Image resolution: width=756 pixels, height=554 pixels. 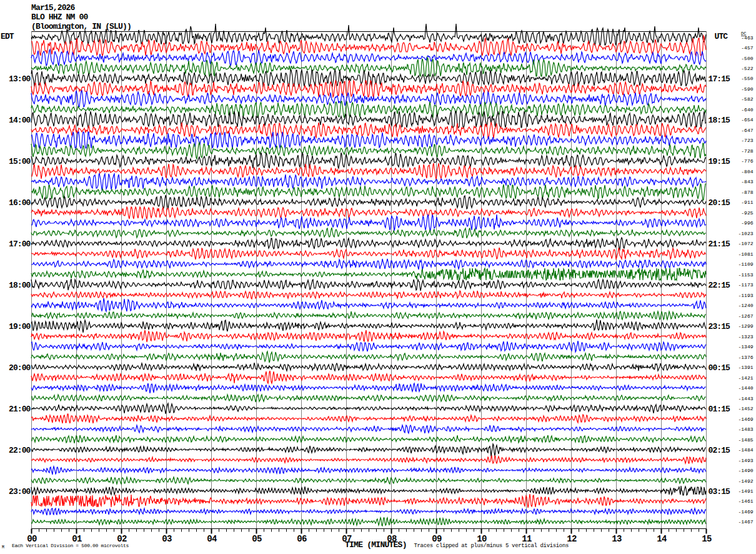 I want to click on svg-text: -1492, so click(x=745, y=481).